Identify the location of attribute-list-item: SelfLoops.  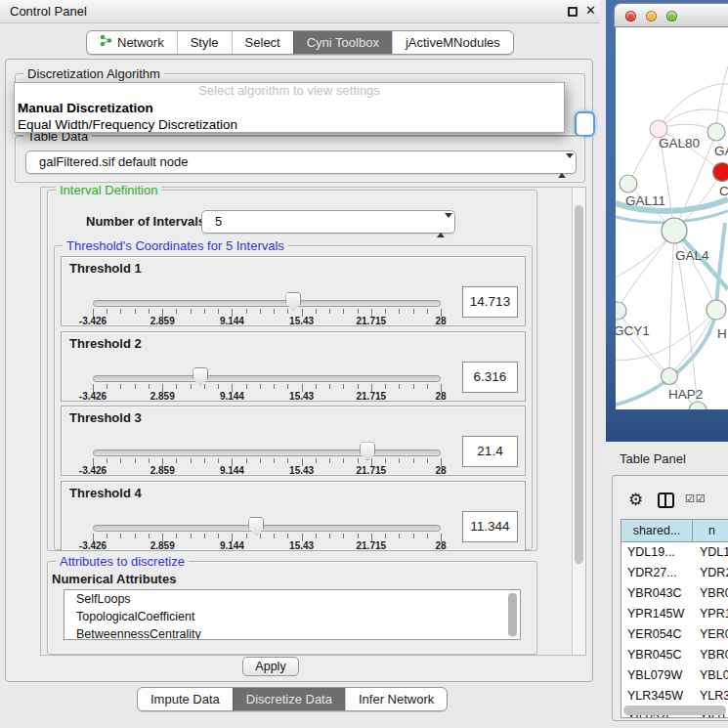
(292, 599).